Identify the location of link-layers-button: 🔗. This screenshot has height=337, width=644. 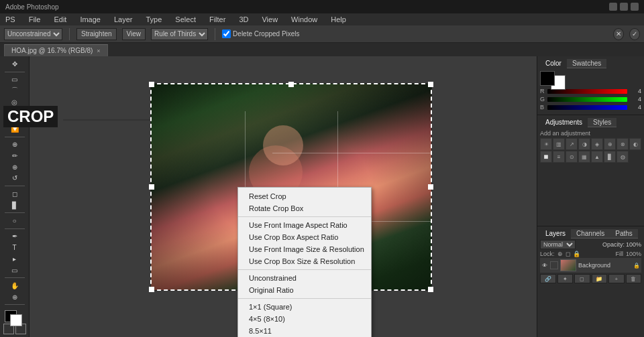
(548, 279).